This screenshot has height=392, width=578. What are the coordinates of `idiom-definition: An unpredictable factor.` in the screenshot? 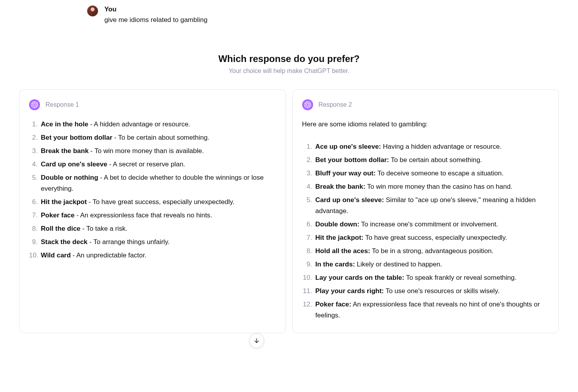 It's located at (111, 255).